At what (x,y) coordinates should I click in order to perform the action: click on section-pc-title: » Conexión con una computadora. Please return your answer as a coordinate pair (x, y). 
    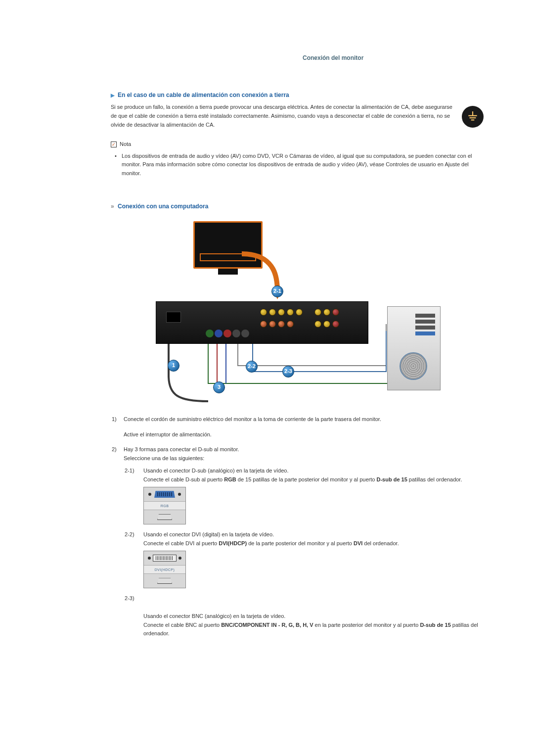
    Looking at the image, I should click on (297, 207).